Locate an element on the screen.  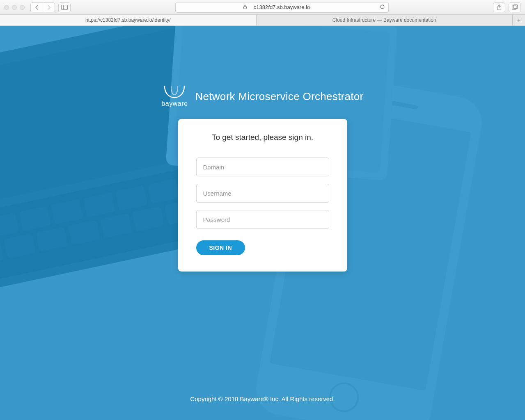
brand-row: bayware Network Microservice Orchestrato… is located at coordinates (262, 96).